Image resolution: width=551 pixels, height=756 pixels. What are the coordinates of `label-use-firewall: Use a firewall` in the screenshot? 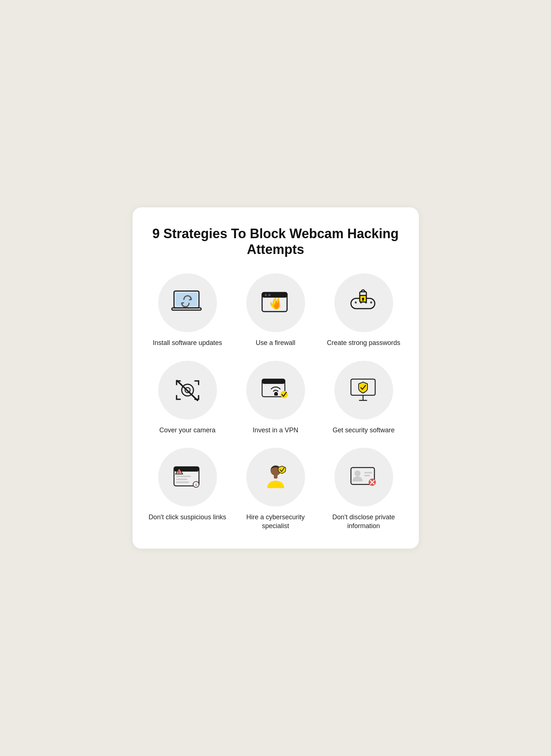 It's located at (275, 343).